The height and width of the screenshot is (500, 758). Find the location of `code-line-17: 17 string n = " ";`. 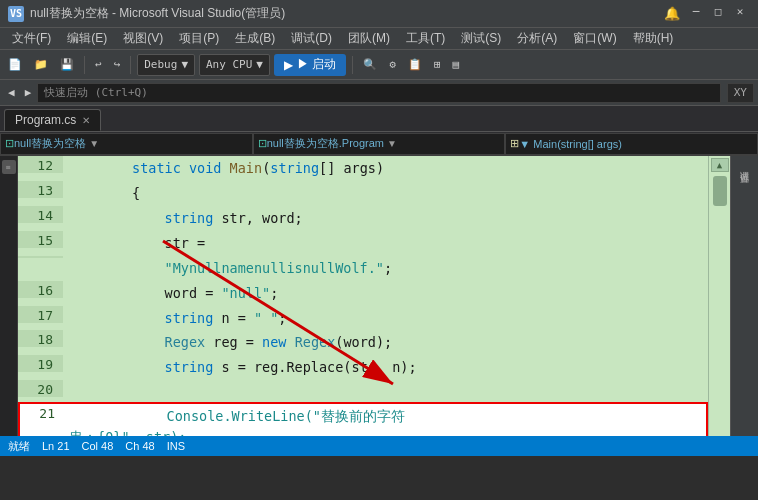

code-line-17: 17 string n = " "; is located at coordinates (363, 318).